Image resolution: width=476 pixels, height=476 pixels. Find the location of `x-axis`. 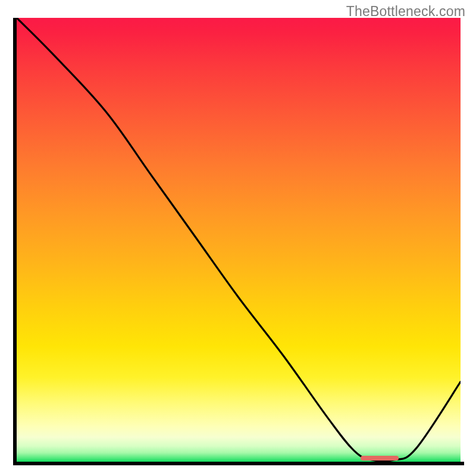

x-axis is located at coordinates (239, 464).